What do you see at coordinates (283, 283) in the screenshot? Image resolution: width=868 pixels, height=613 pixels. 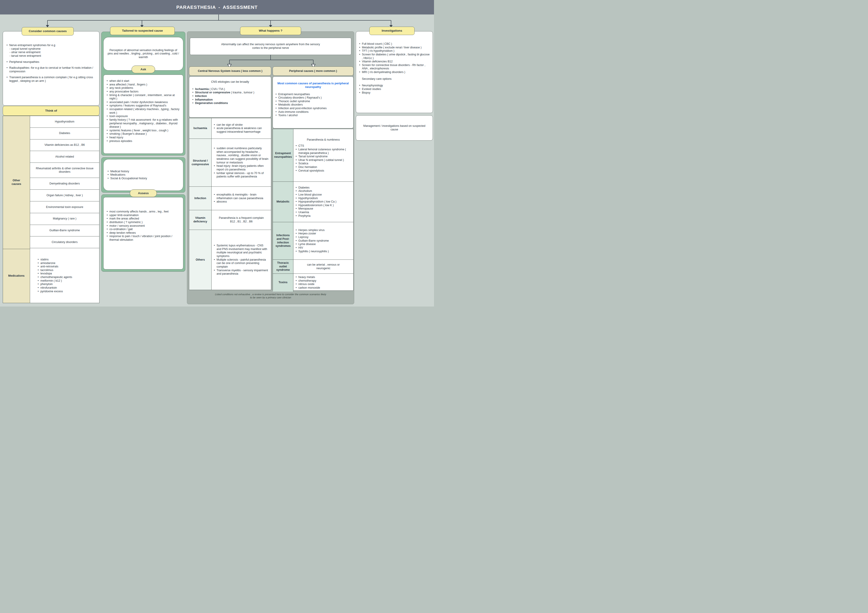 I see `row-label: Toxins` at bounding box center [283, 283].